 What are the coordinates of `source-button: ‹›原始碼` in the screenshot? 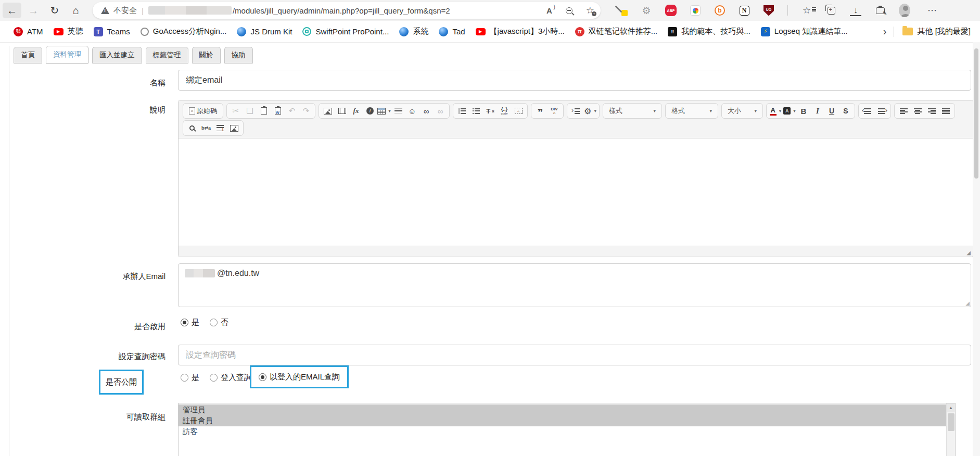 It's located at (203, 111).